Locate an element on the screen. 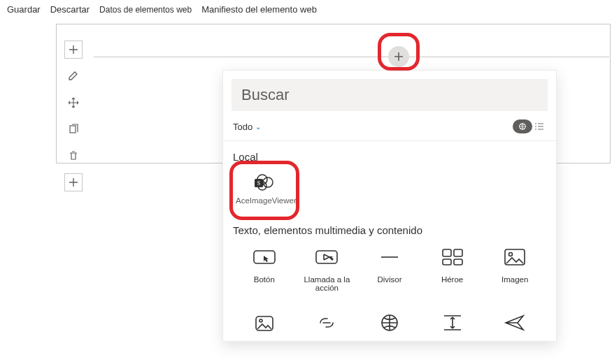 The width and height of the screenshot is (612, 364). webpart-spacer is located at coordinates (453, 323).